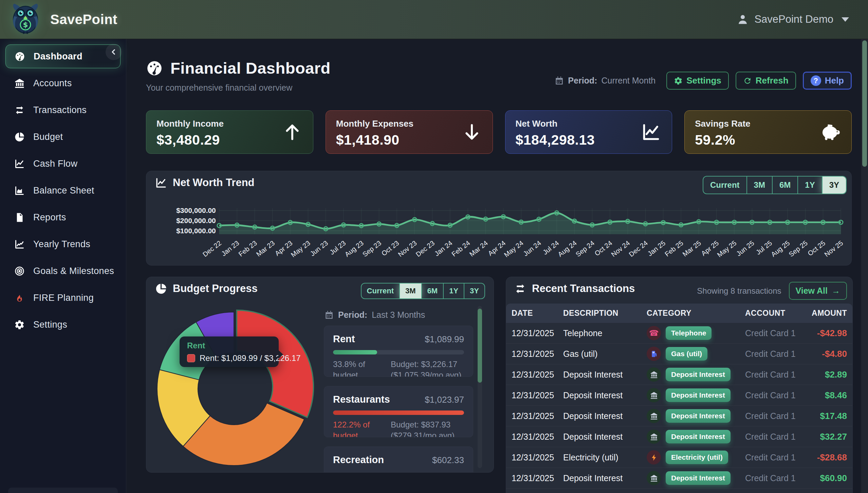 This screenshot has height=493, width=868. What do you see at coordinates (768, 140) in the screenshot?
I see `stat-card-value: 59.2%` at bounding box center [768, 140].